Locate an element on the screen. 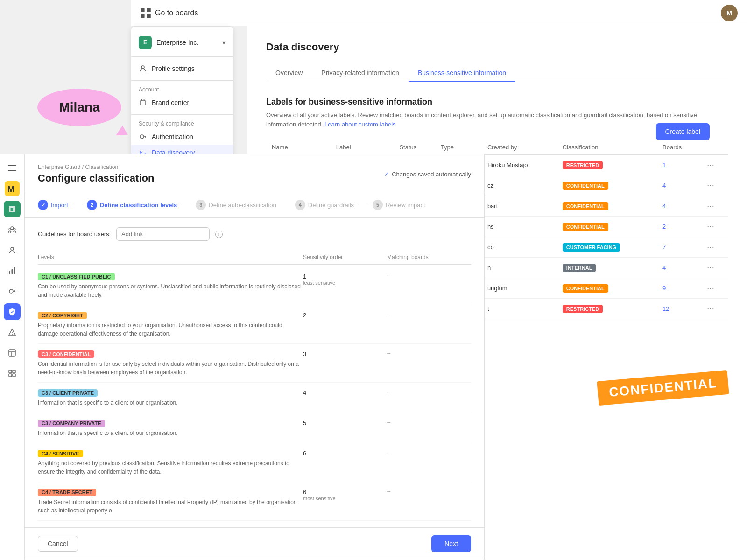 The image size is (747, 560). org-selector: E Enterprise Inc. ▾ is located at coordinates (182, 42).